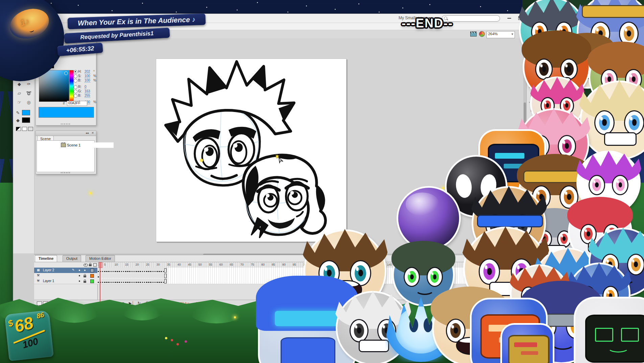  Describe the element at coordinates (87, 91) in the screenshot. I see `color-channel-value: 163` at that location.